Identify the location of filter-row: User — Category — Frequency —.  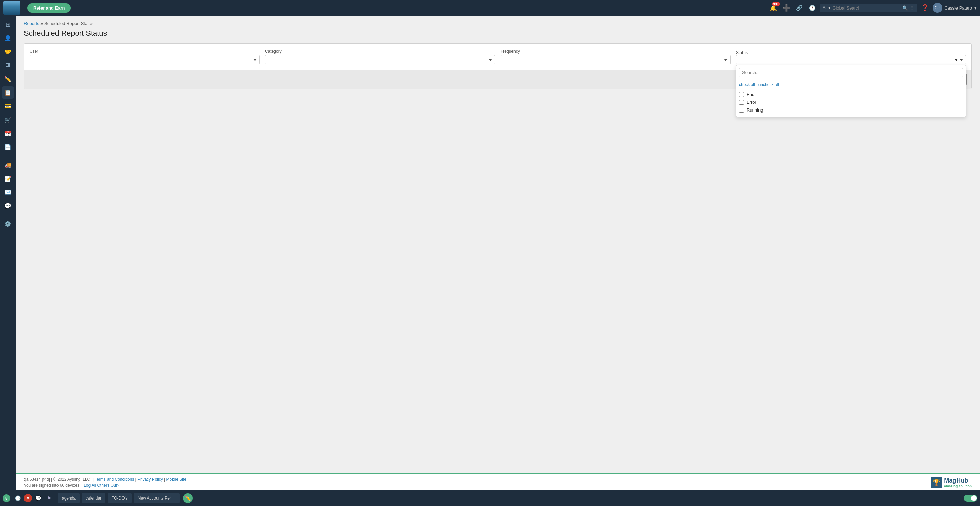
(498, 57).